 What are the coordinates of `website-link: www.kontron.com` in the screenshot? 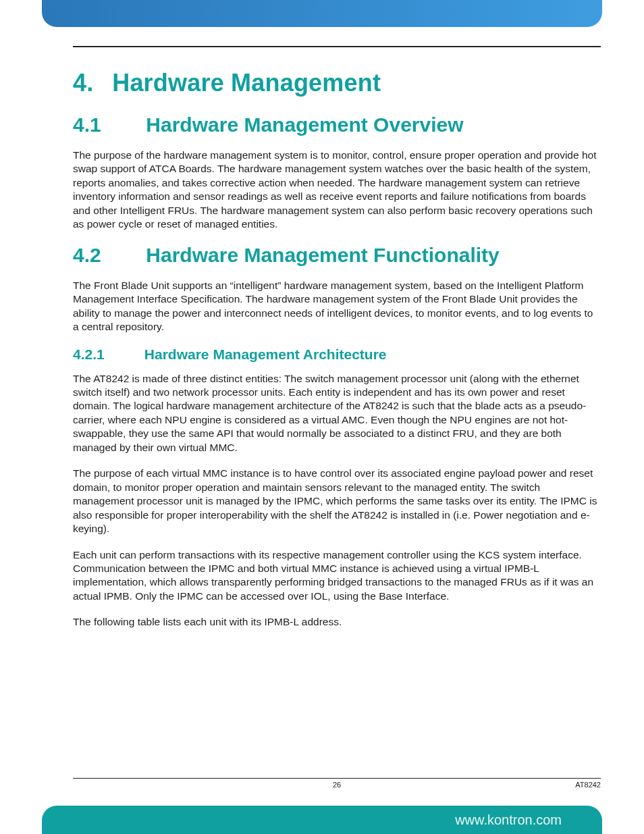 It's located at (508, 820).